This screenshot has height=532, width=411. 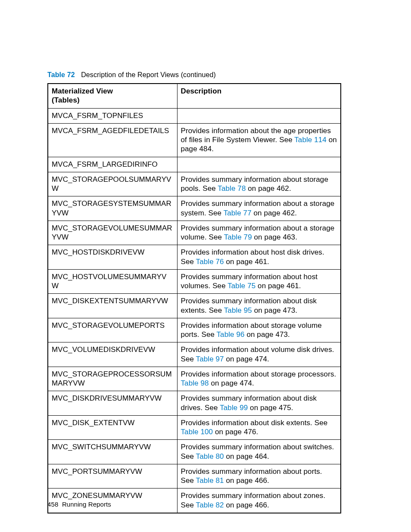 What do you see at coordinates (112, 258) in the screenshot?
I see `view-name-cell: MVC_HOSTDISKDRIVEVW` at bounding box center [112, 258].